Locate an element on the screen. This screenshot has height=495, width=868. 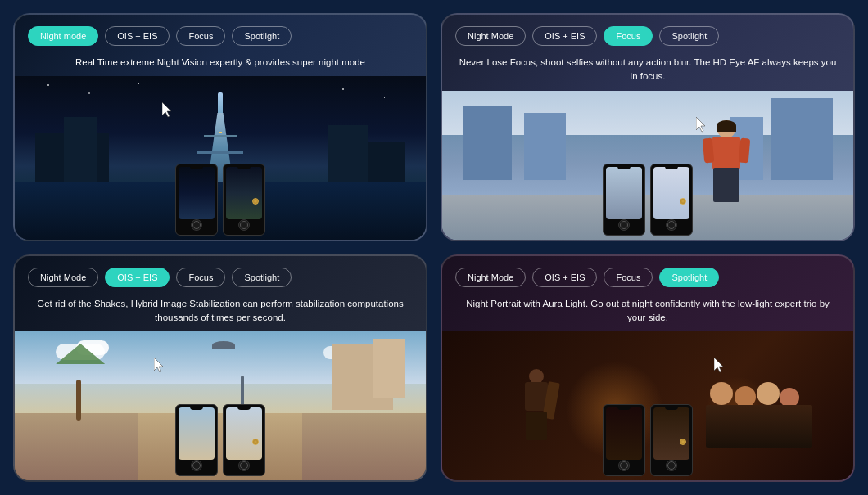
tab-night-mode-4: Night Mode is located at coordinates (491, 277).